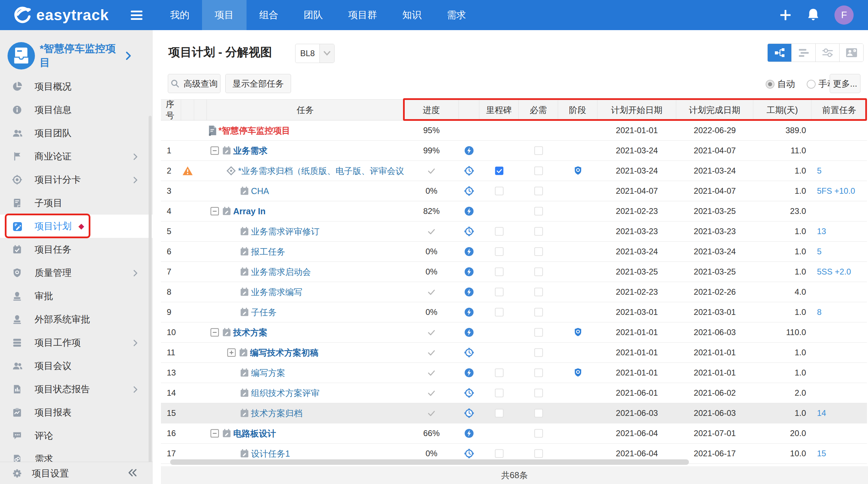  I want to click on sidebar-project-header: *智慧停车监控项目, so click(76, 56).